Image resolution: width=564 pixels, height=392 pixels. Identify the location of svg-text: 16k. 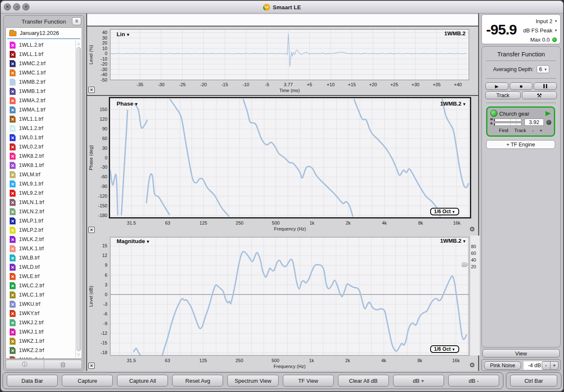
(457, 223).